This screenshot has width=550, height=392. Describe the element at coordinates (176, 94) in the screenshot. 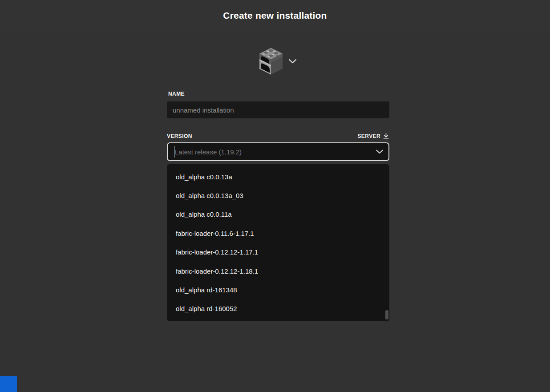

I see `name-label: NAME` at that location.